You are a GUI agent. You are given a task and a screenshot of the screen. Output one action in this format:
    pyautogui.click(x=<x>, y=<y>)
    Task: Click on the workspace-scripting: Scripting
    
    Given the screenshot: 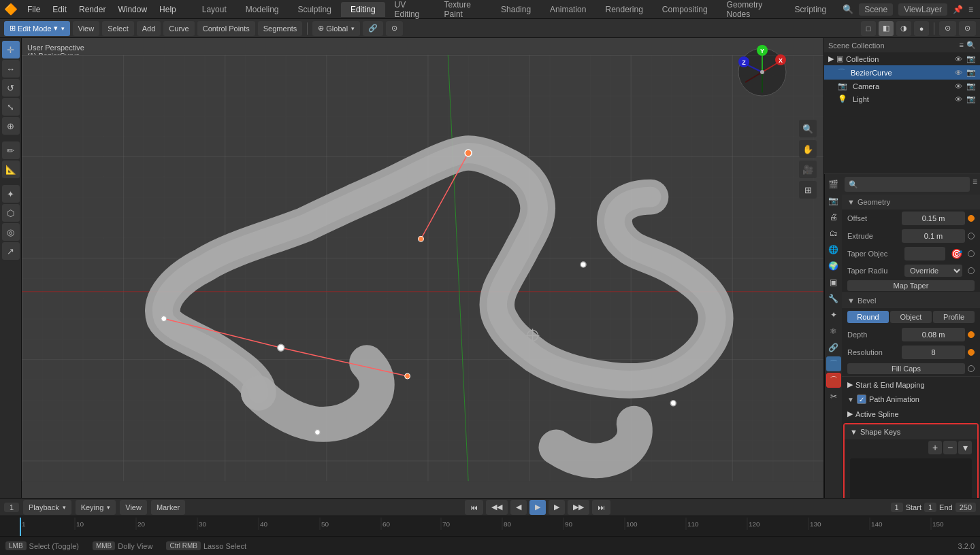 What is the action you would take?
    pyautogui.click(x=810, y=10)
    